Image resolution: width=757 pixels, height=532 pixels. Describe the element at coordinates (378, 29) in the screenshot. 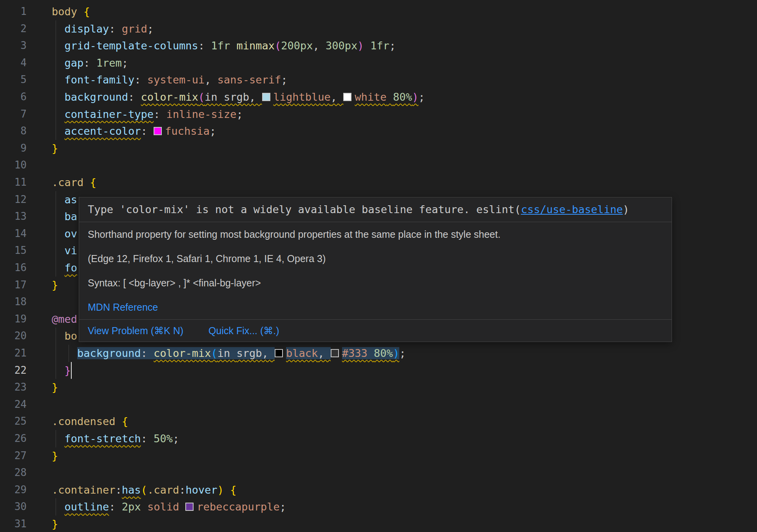

I see `code-line-2: 2 display: grid;` at that location.